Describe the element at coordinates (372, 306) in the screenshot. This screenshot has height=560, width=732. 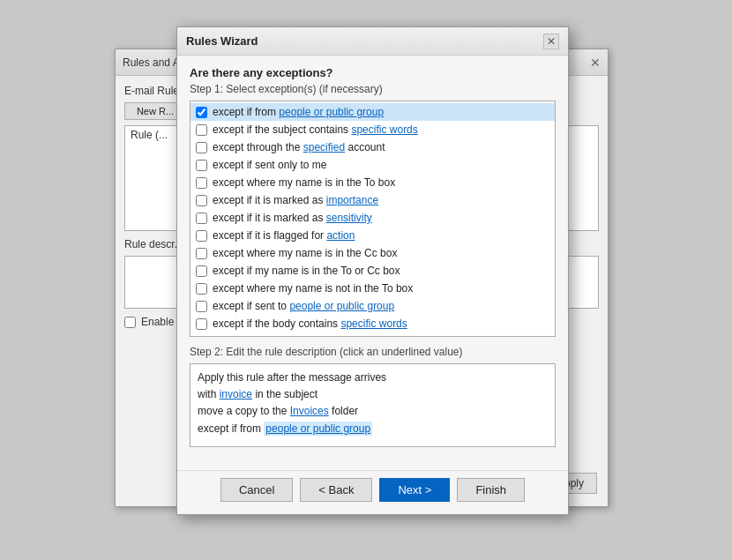
I see `exception-item: except if sent to people or public group` at that location.